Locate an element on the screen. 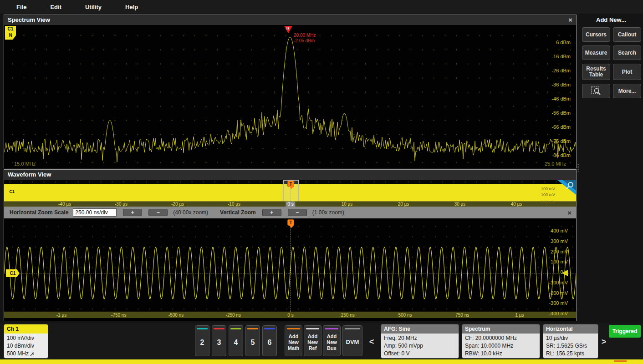 The height and width of the screenshot is (364, 643). zoom-voltage-tick-label: 0 V is located at coordinates (564, 272).